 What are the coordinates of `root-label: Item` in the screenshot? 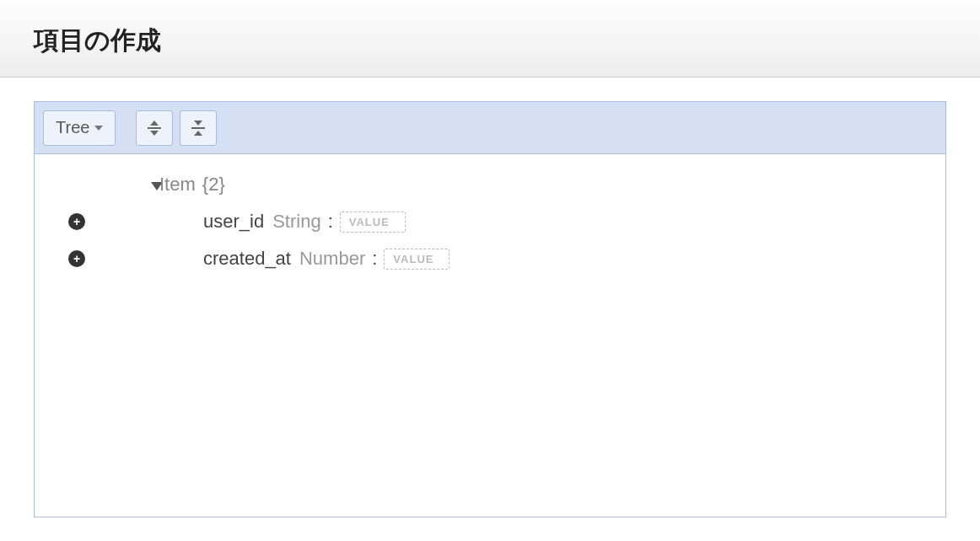 It's located at (177, 185).